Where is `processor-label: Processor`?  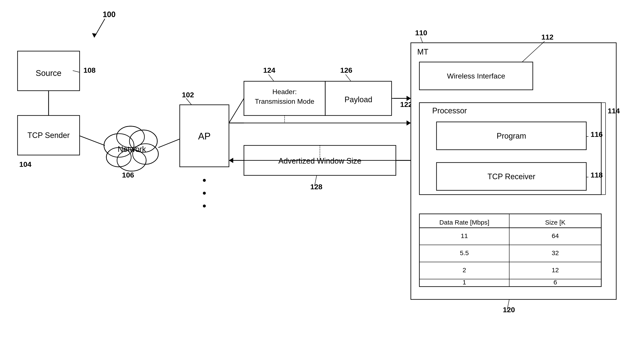
processor-label: Processor is located at coordinates (450, 110).